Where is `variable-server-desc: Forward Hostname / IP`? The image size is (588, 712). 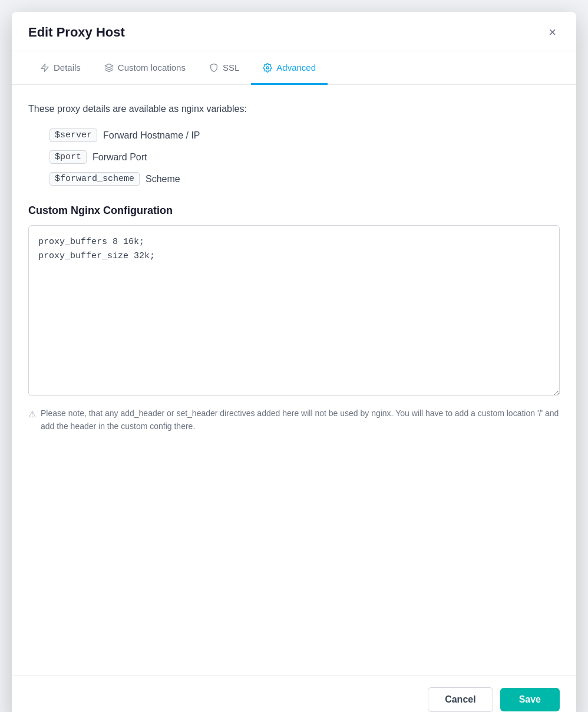 variable-server-desc: Forward Hostname / IP is located at coordinates (152, 136).